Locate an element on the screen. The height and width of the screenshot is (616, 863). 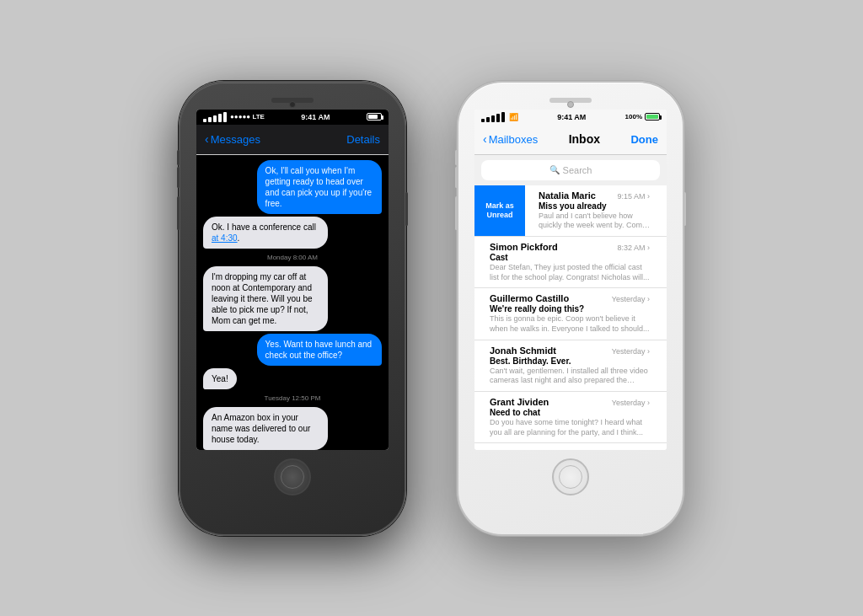
wifi-icon: 📶 is located at coordinates (514, 117).